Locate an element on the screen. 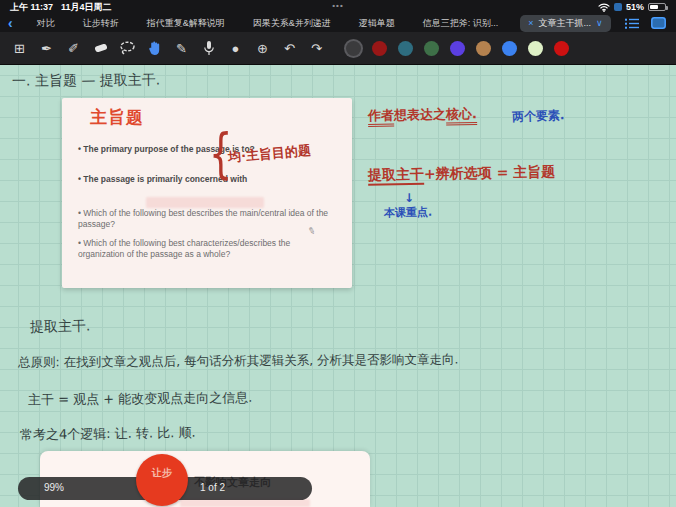  sticker-shape-tool-icon: ● is located at coordinates (236, 48).